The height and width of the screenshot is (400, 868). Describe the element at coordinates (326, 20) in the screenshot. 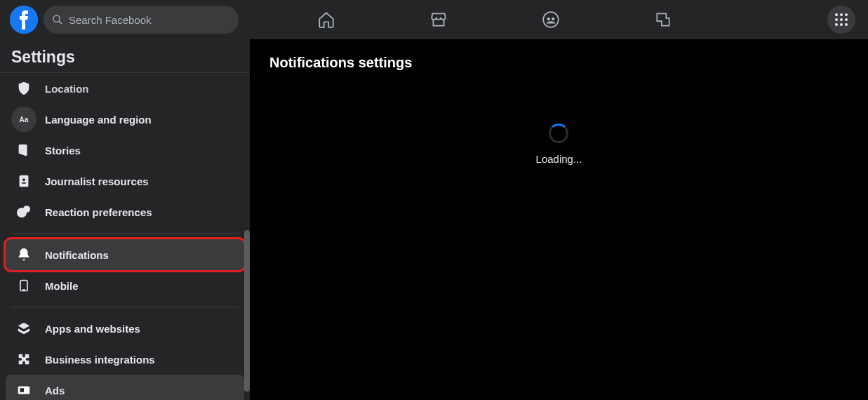

I see `nav-home` at that location.